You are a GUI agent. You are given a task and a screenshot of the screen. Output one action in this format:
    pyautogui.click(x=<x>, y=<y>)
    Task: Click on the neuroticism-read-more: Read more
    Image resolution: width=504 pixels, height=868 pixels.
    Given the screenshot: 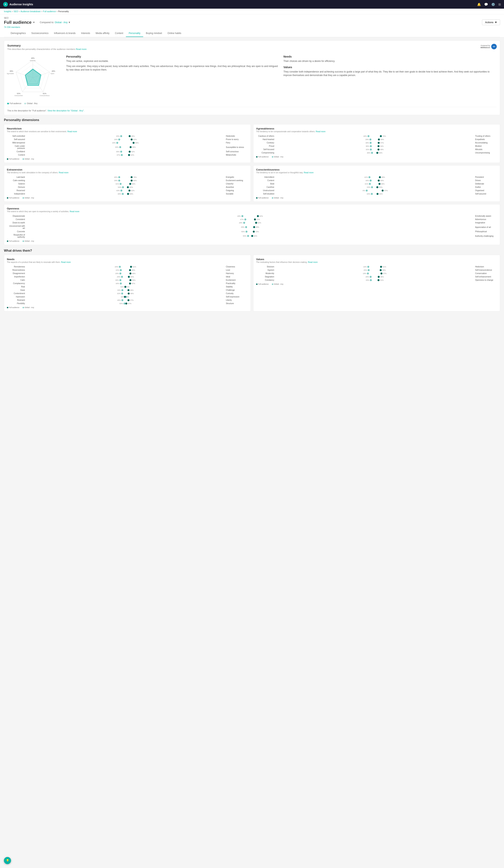 What is the action you would take?
    pyautogui.click(x=72, y=132)
    